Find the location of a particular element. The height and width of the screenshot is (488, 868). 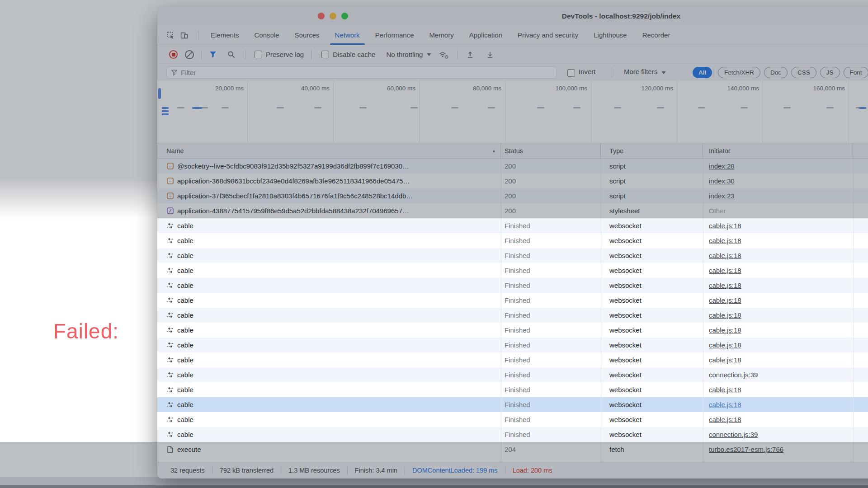

initiator-link: index:28 is located at coordinates (722, 166).